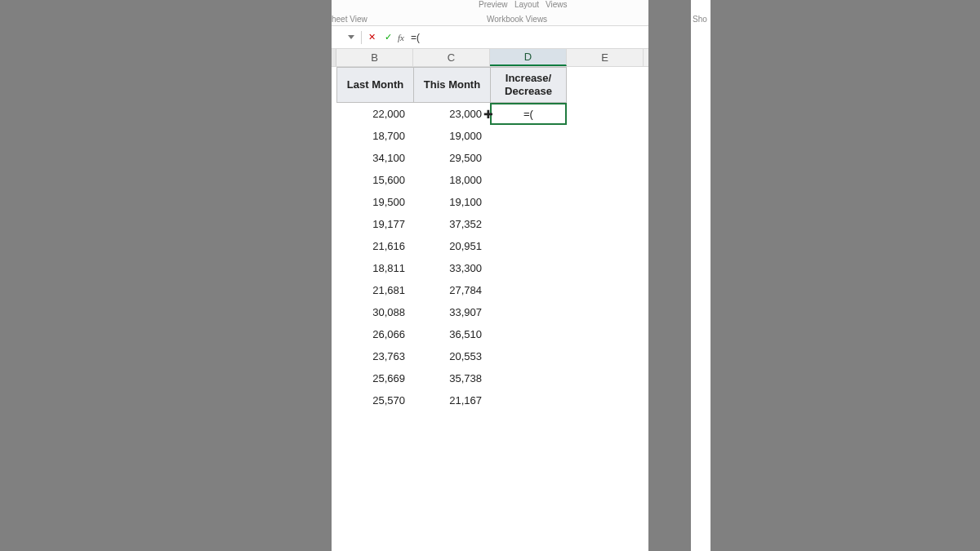 This screenshot has width=980, height=551. I want to click on table-row: 25,669 35,738, so click(413, 379).